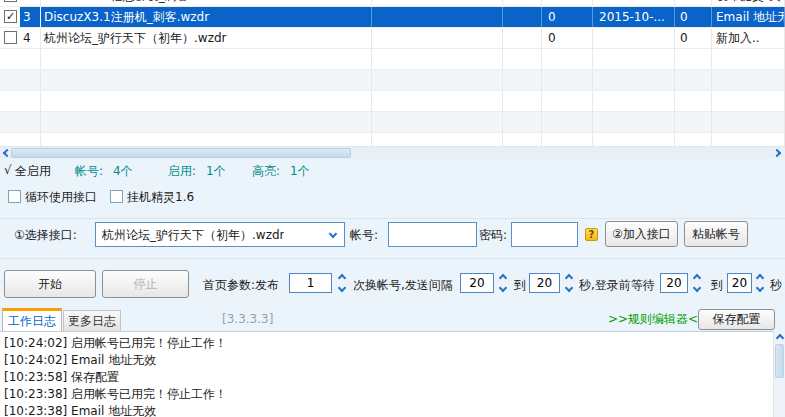 Image resolution: width=785 pixels, height=417 pixels. What do you see at coordinates (89, 172) in the screenshot?
I see `accounts-label: 帐号:` at bounding box center [89, 172].